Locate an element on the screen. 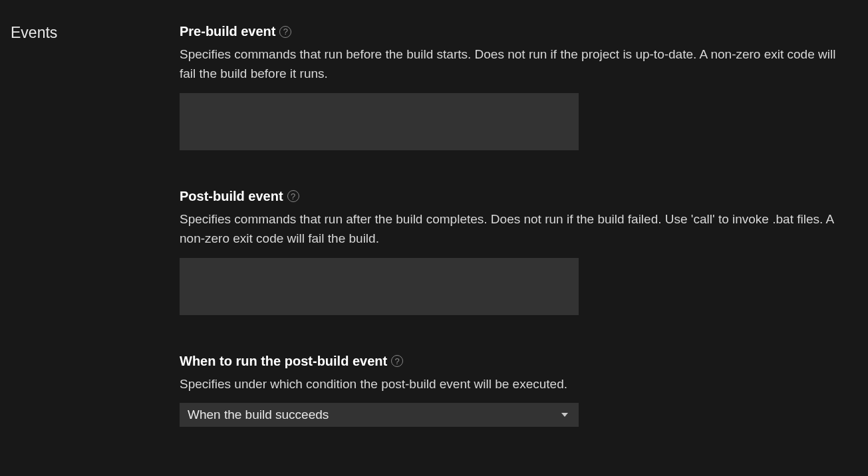 The height and width of the screenshot is (476, 868). setting-title-row: Pre-build event ? is located at coordinates (513, 32).